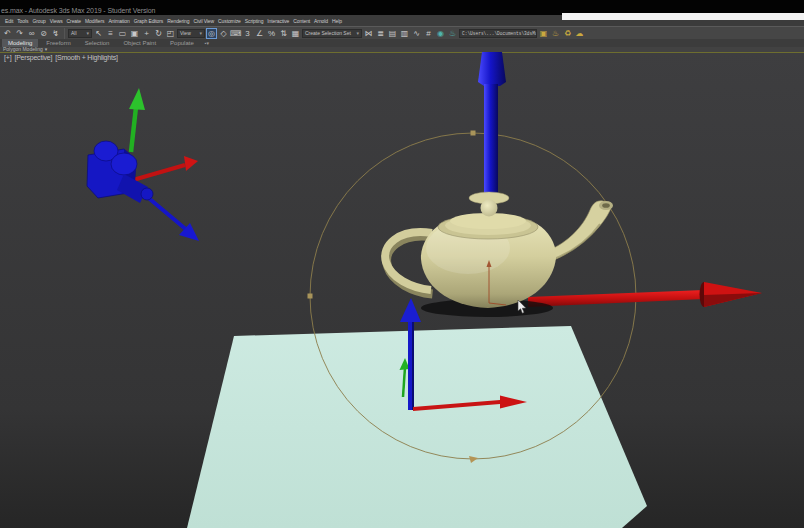 The height and width of the screenshot is (528, 804). I want to click on menu-item-group: Group, so click(38, 21).